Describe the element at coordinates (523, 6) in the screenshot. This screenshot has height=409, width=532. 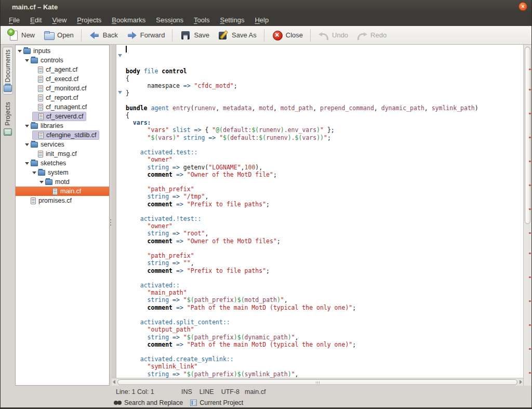
I see `window-close-button: ×` at that location.